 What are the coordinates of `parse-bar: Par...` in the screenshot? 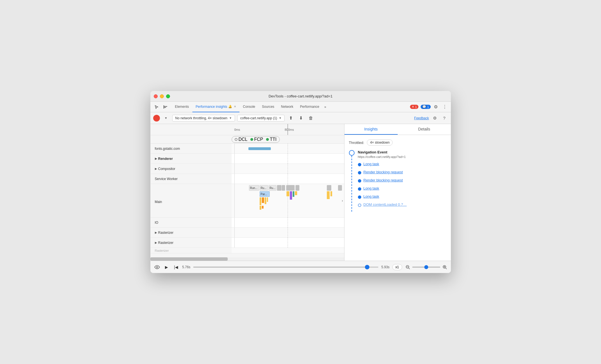 It's located at (265, 194).